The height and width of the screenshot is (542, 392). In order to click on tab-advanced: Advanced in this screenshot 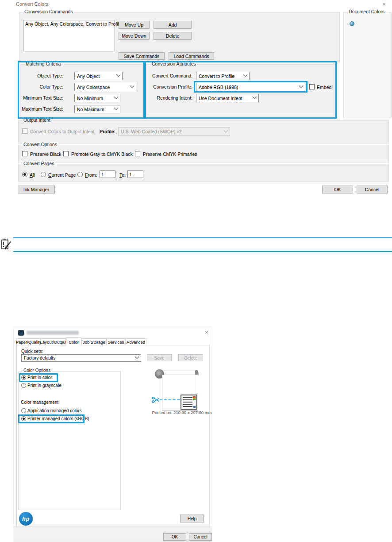, I will do `click(136, 342)`.